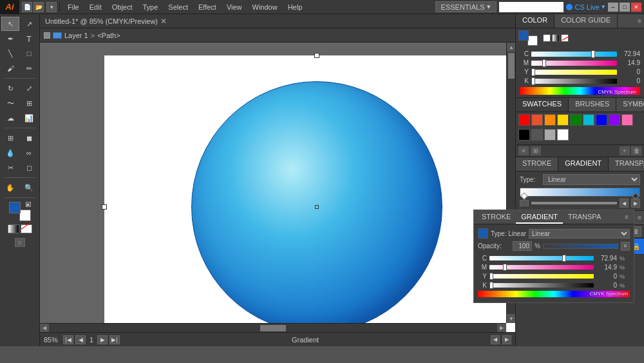  Describe the element at coordinates (554, 294) in the screenshot. I see `gf-spectrum-bar: CMYK Spectrum` at that location.